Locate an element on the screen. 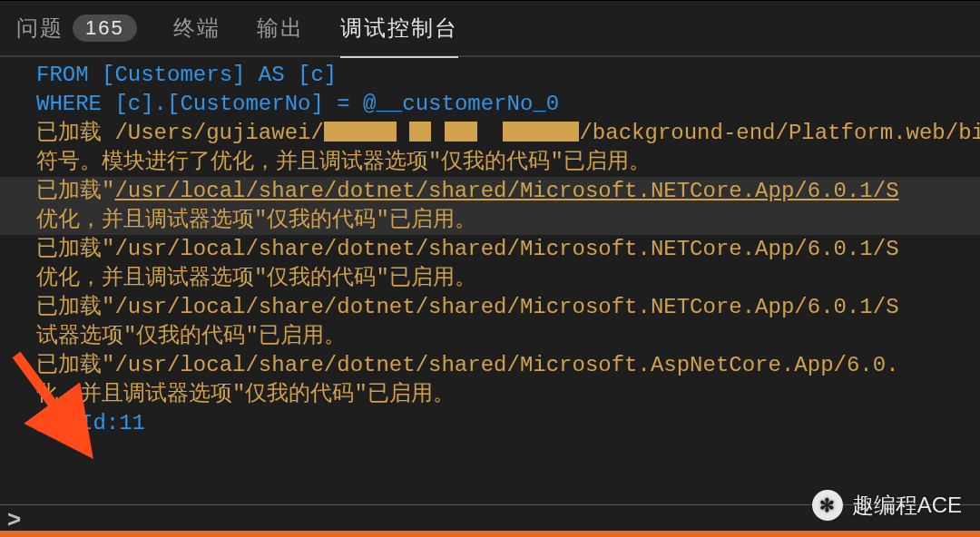 This screenshot has width=980, height=537. console-line-loaded-aspnet: 已加载"/usr/local/share/dotnet/shared/Micro… is located at coordinates (508, 366).